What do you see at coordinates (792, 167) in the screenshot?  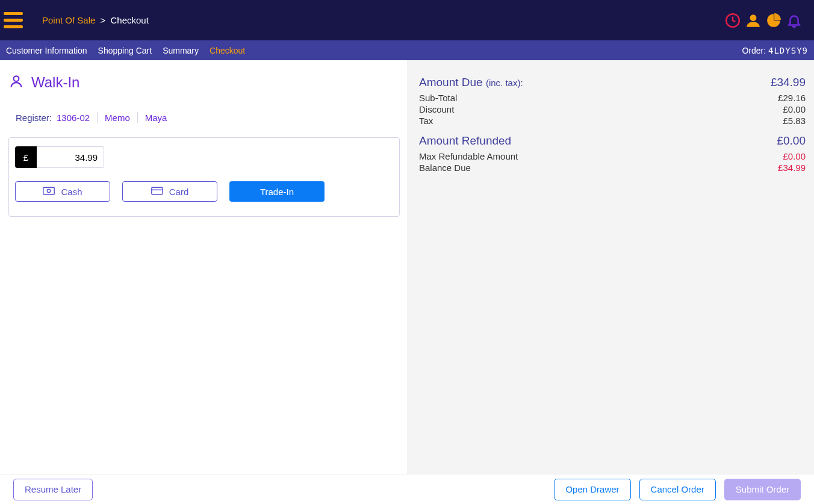 I see `balance-due-value: £34.99` at bounding box center [792, 167].